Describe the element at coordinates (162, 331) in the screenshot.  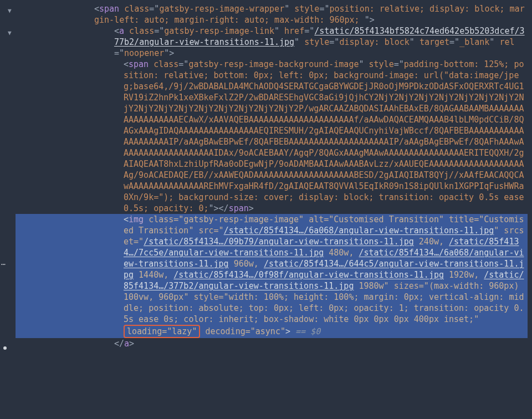
I see `highlighted-attribute-box: loading="lazy"` at that location.